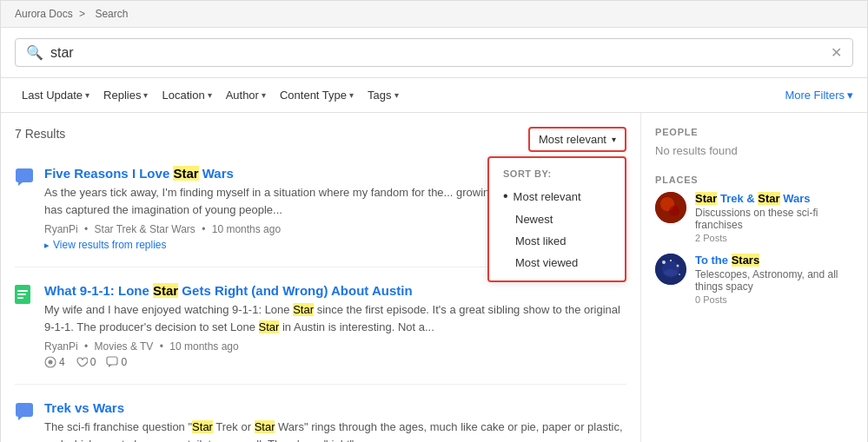 This screenshot has width=868, height=442. What do you see at coordinates (335, 408) in the screenshot?
I see `result-title: Trek vs Wars` at bounding box center [335, 408].